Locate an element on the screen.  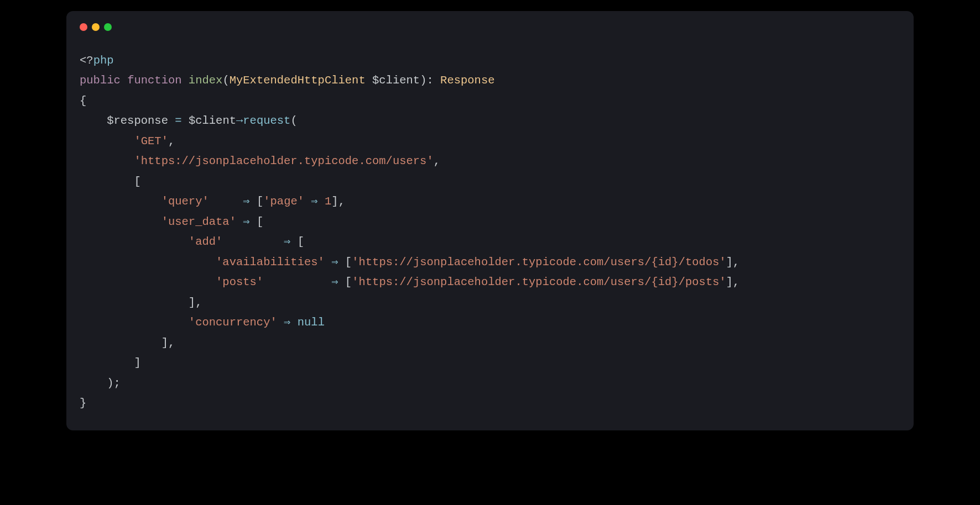
code-token: 'concurrency' is located at coordinates (233, 323).